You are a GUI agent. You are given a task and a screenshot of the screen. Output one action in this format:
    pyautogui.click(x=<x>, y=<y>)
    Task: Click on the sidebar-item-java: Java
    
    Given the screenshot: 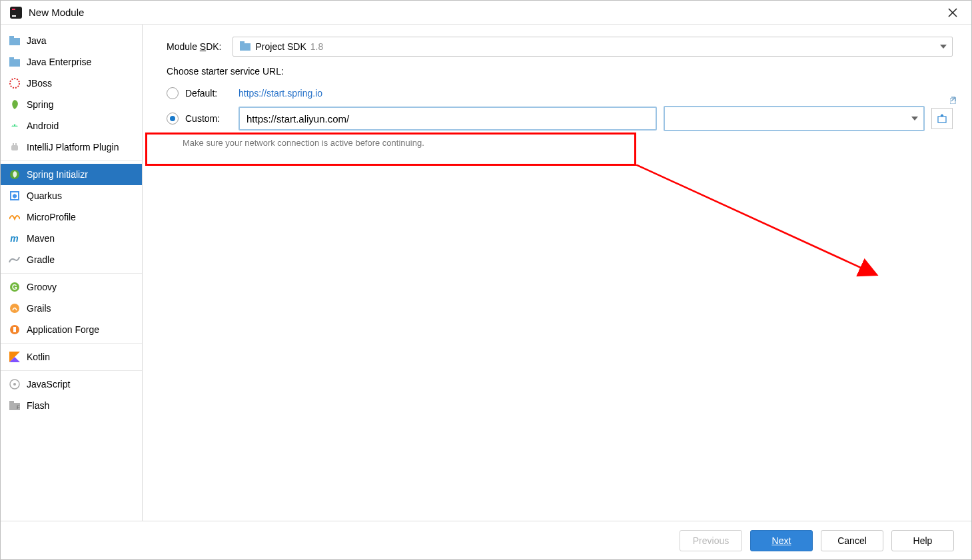 What is the action you would take?
    pyautogui.click(x=71, y=41)
    